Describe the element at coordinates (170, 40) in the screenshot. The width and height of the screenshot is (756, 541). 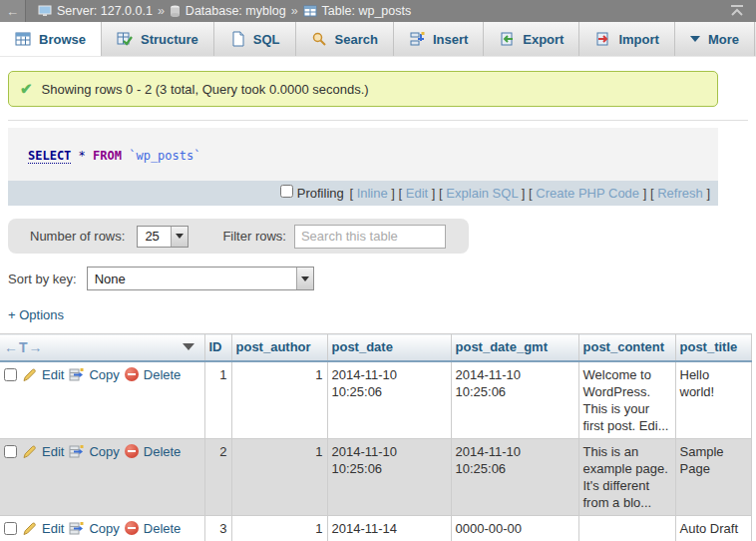
I see `tab-structure-label: Structure` at that location.